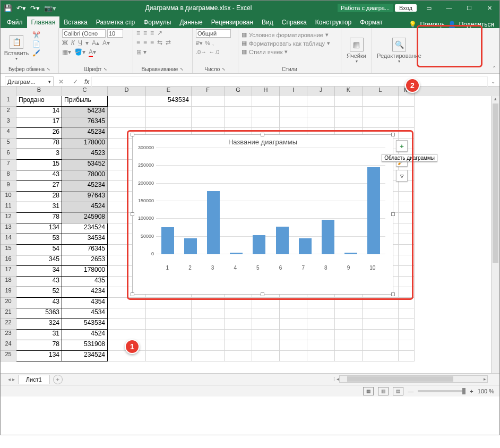 The width and height of the screenshot is (500, 448). What do you see at coordinates (268, 22) in the screenshot?
I see `tab-view: Вид` at bounding box center [268, 22].